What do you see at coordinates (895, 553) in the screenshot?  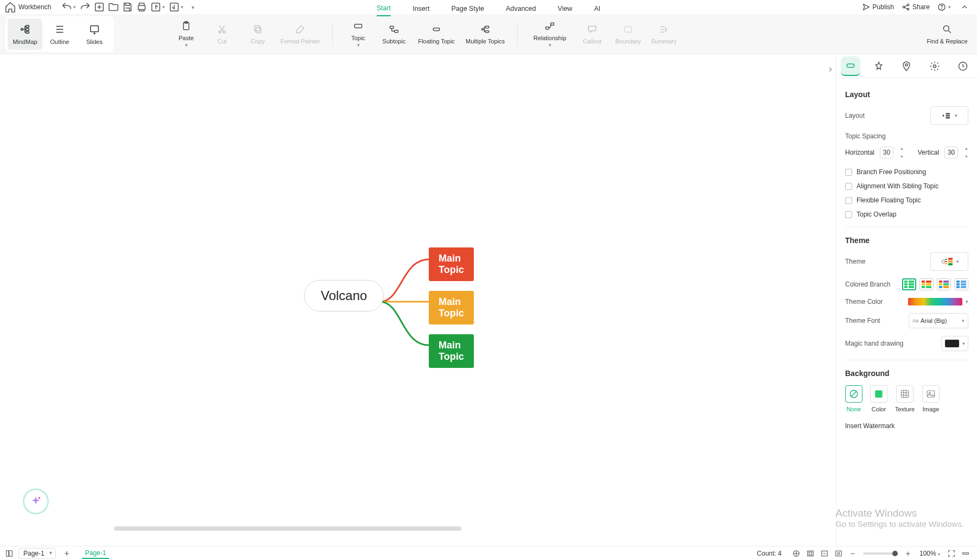 I see `zoom-slider-knob` at bounding box center [895, 553].